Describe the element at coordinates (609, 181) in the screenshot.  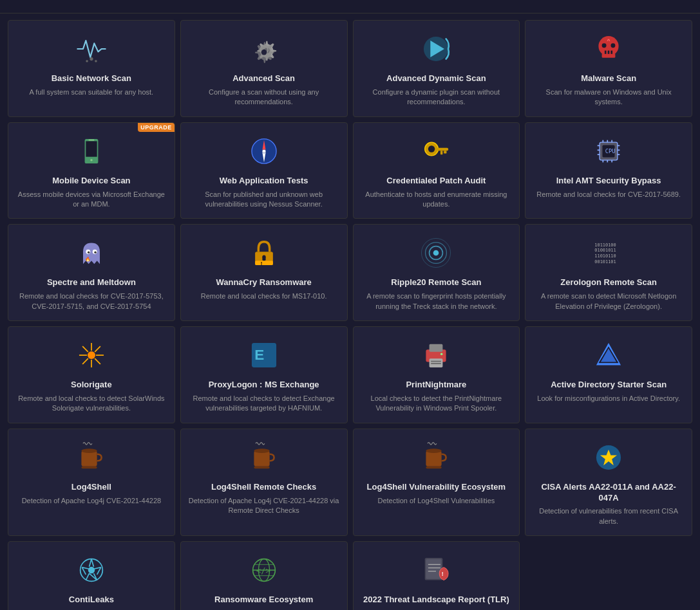
I see `card-title: Intel AMT Security Bypass` at that location.